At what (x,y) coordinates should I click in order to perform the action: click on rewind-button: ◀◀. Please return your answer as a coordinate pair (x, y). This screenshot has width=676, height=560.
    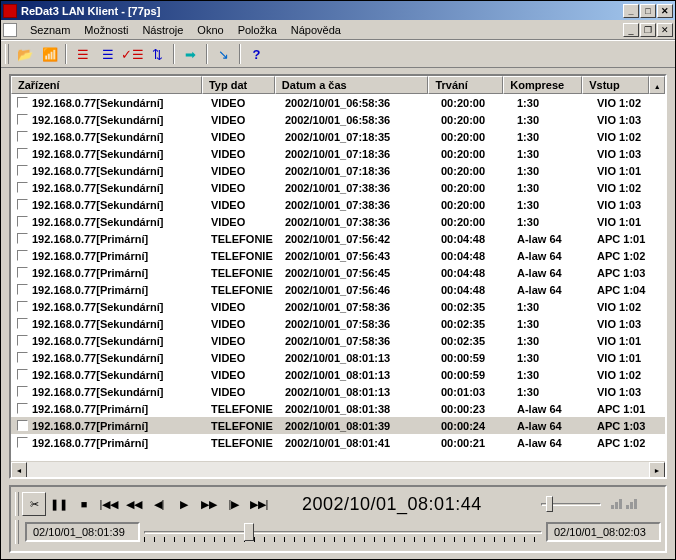
    Looking at the image, I should click on (134, 504).